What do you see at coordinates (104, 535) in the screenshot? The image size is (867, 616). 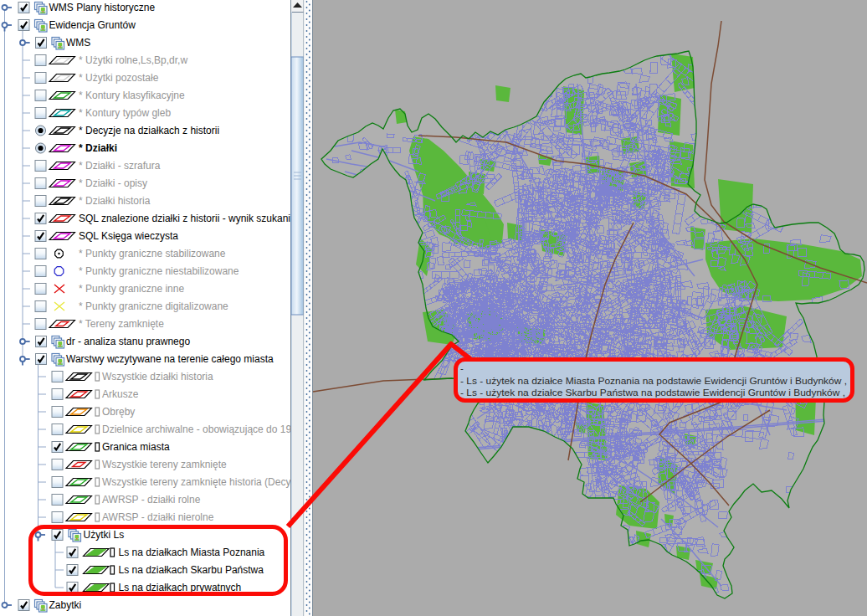 I see `svg-text: Użytki Ls` at bounding box center [104, 535].